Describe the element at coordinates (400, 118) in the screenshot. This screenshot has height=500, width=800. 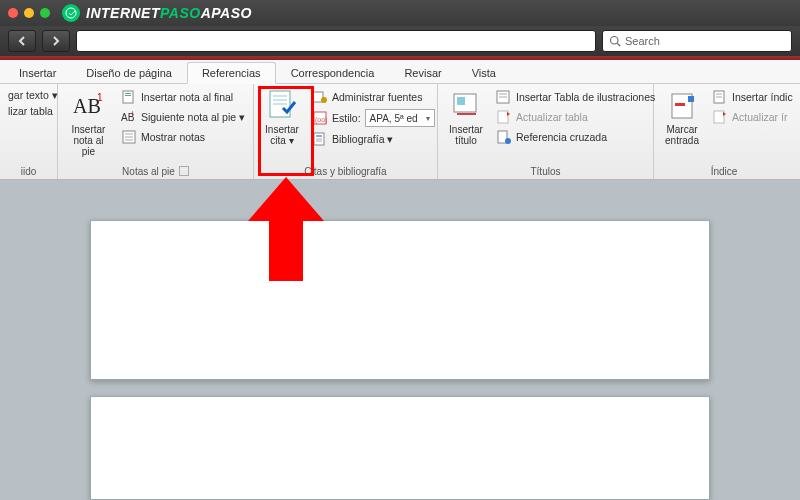
I see `estilo-value: APA, 5ª ed▾` at that location.